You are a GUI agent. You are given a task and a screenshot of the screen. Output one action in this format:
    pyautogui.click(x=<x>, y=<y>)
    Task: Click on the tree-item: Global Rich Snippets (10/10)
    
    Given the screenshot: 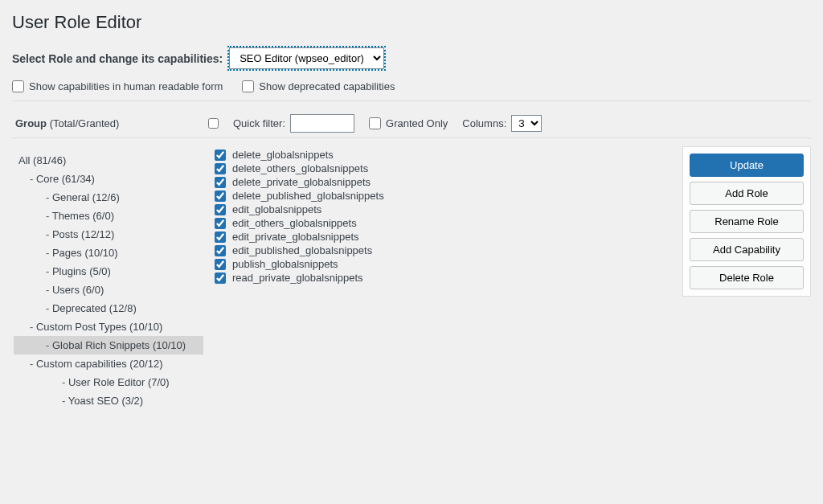 What is the action you would take?
    pyautogui.click(x=109, y=346)
    